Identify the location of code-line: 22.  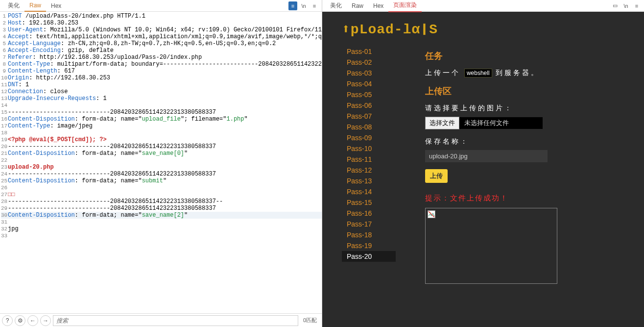
(162, 160).